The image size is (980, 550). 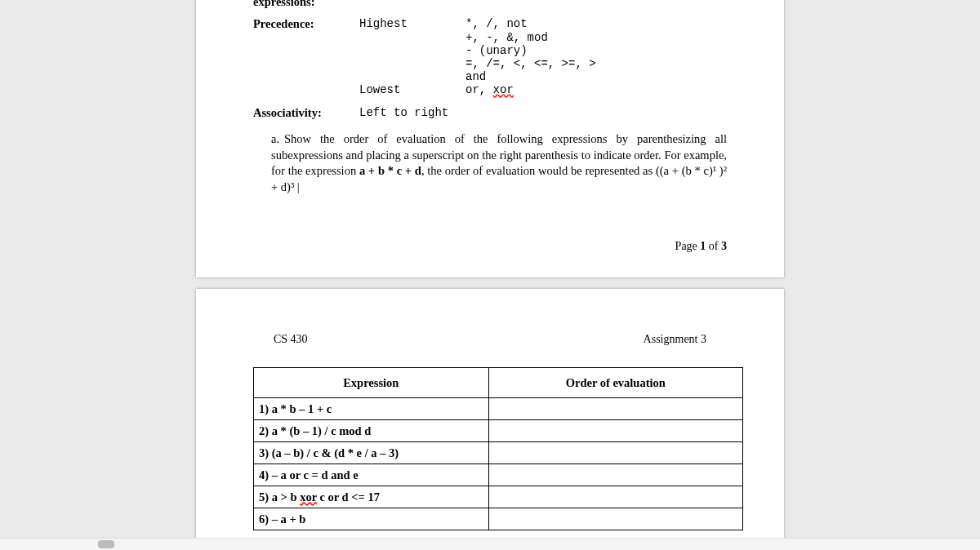 I want to click on horizontal-scrollbar, so click(x=490, y=543).